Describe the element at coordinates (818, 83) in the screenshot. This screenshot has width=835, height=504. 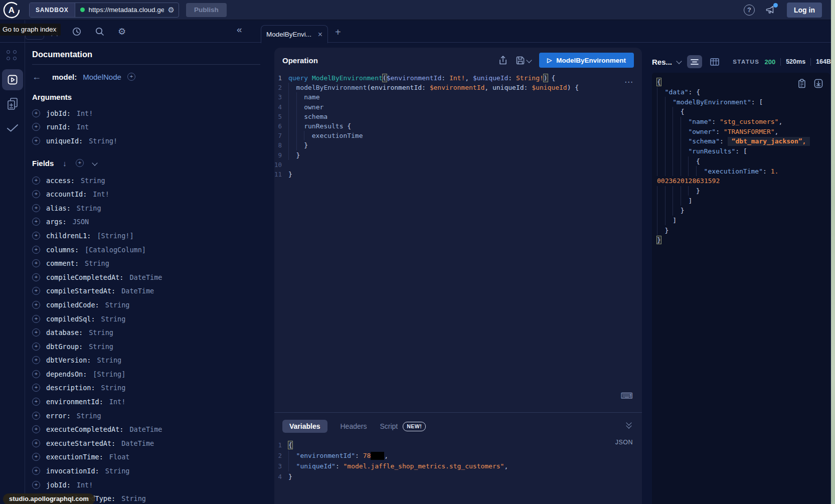
I see `download-response-icon` at that location.